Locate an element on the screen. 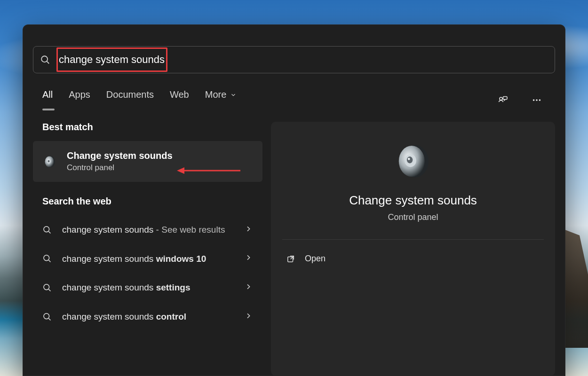 Image resolution: width=588 pixels, height=376 pixels. open-action: Open is located at coordinates (413, 258).